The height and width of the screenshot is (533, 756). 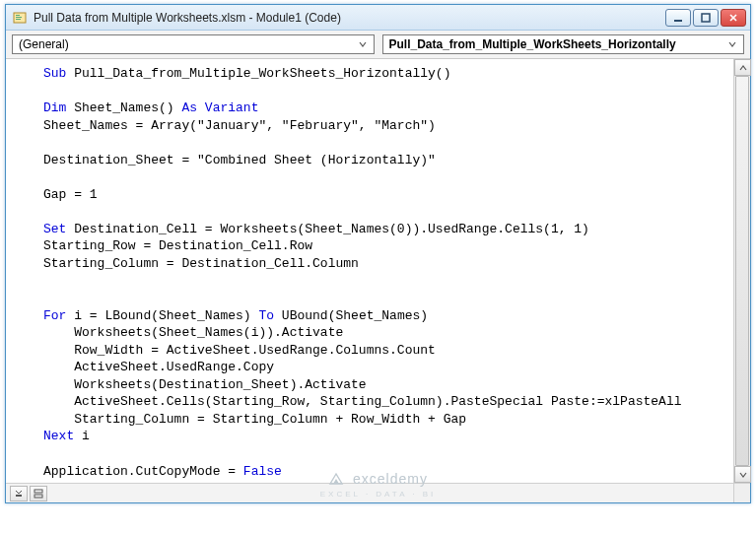 What do you see at coordinates (743, 475) in the screenshot?
I see `scroll-down-button` at bounding box center [743, 475].